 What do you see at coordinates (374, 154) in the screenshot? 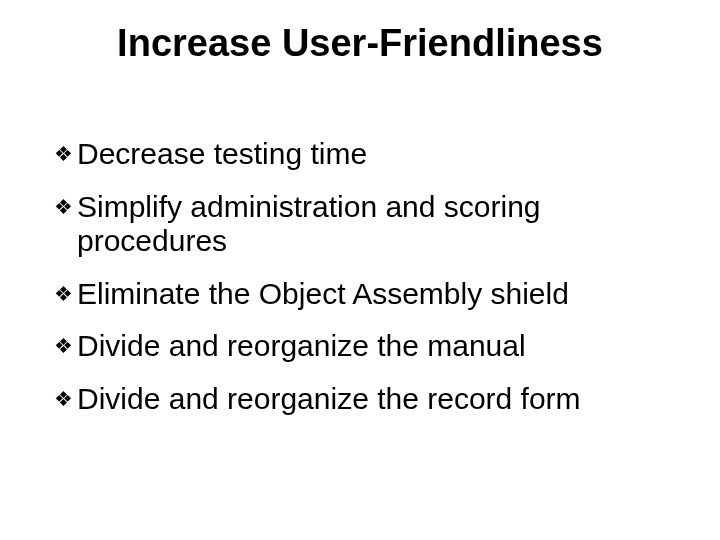
I see `list-item-label: Decrease testing time` at bounding box center [374, 154].